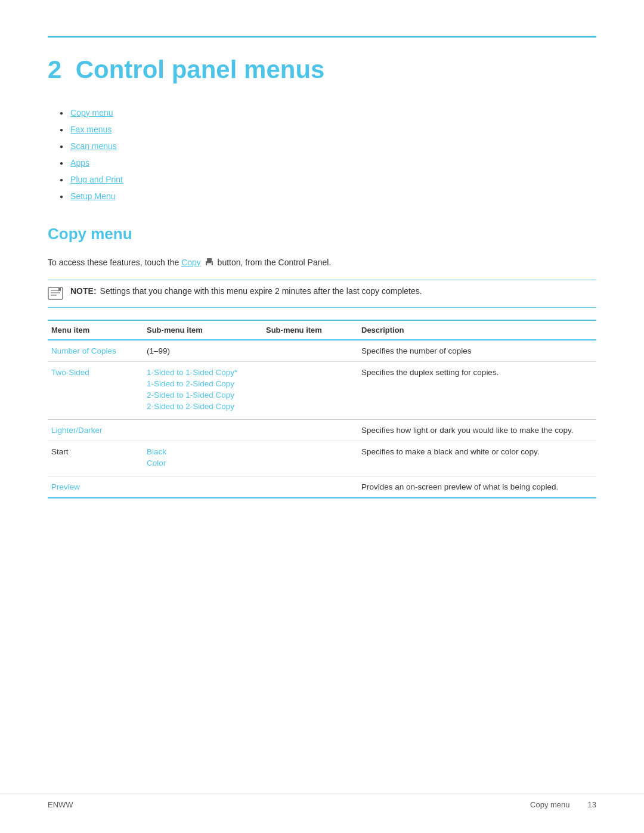 Image resolution: width=644 pixels, height=833 pixels. I want to click on sub2-lighter, so click(310, 431).